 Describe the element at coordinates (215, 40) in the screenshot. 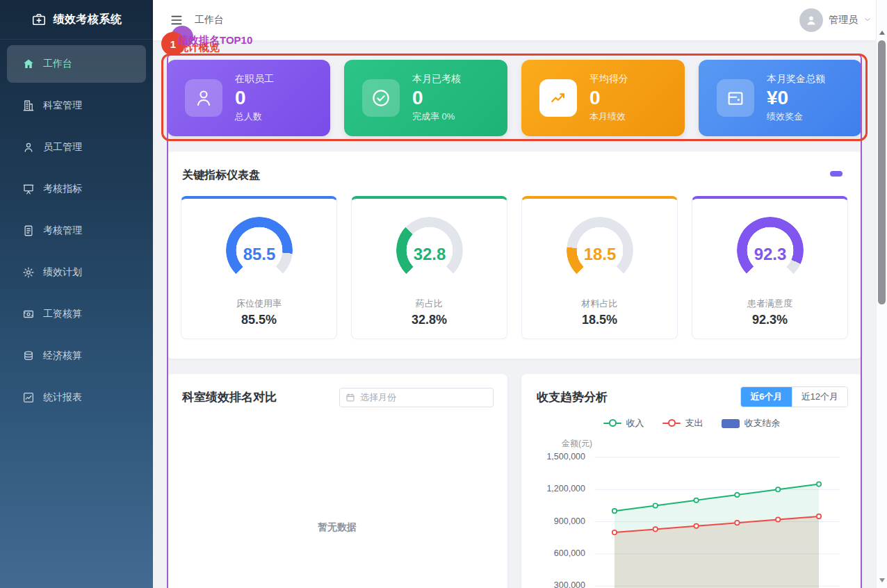

I see `annotation-label-ranking: 绩效排名TOP10` at that location.